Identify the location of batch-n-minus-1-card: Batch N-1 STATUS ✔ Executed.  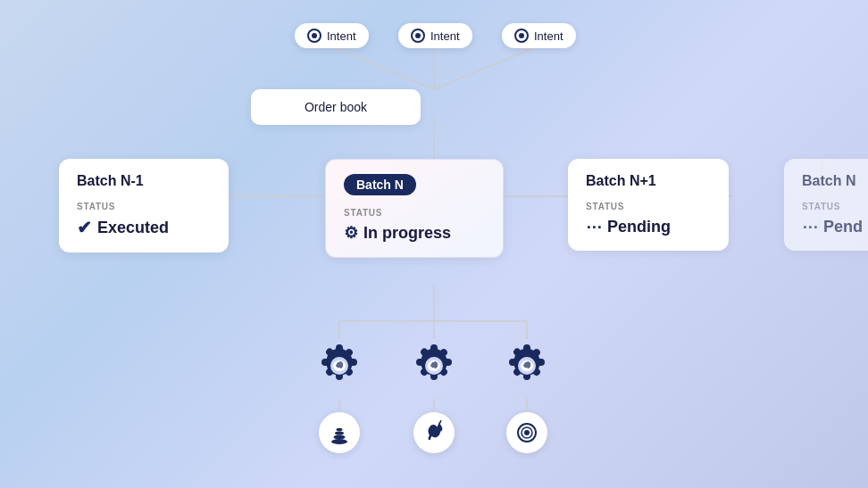
(144, 205).